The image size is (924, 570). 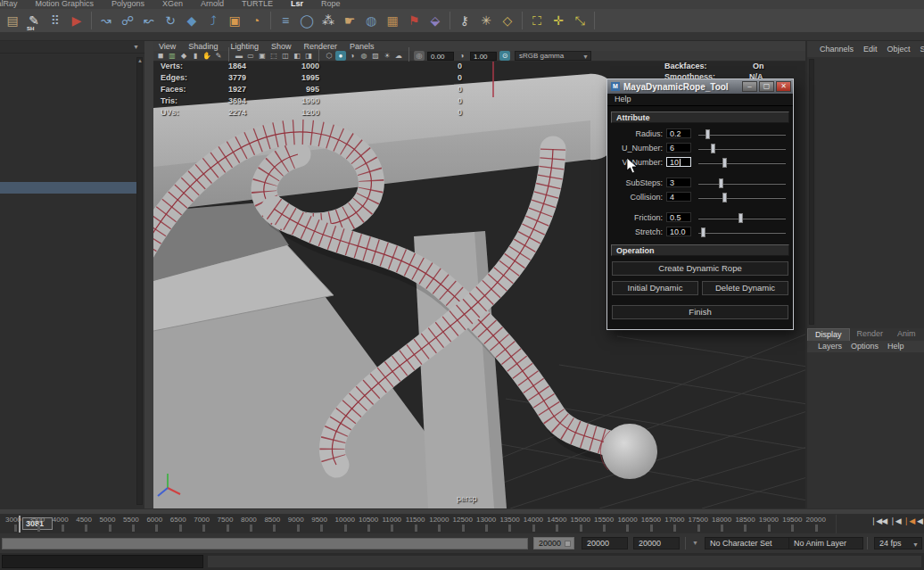 I want to click on pencil-sh-icon: ✎SH, so click(x=34, y=21).